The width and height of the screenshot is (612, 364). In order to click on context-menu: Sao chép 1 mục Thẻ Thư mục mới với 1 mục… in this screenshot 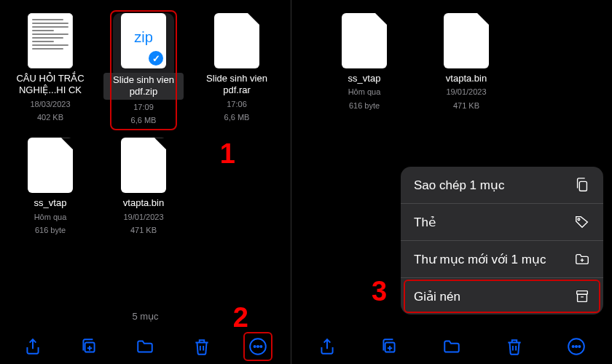, I will do `click(502, 240)`.